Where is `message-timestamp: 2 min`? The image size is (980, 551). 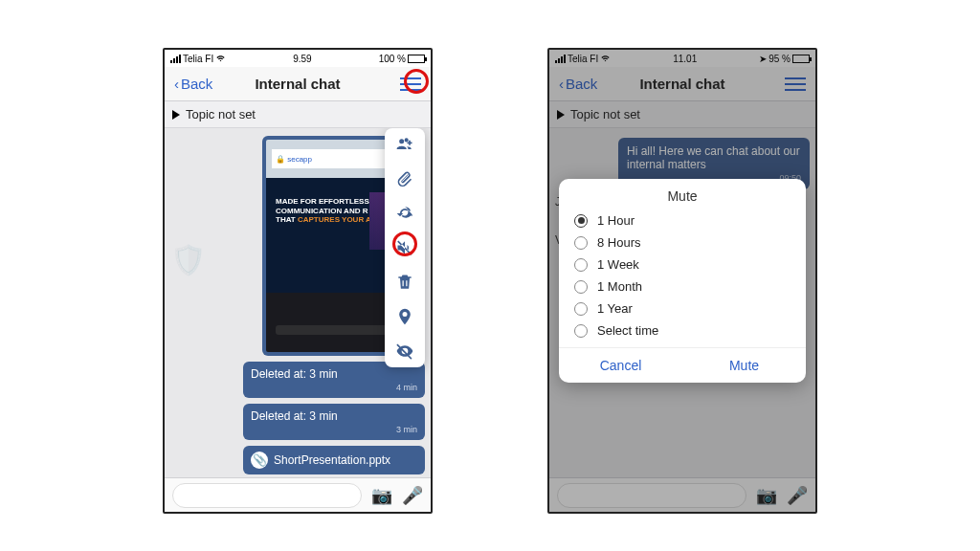 message-timestamp: 2 min is located at coordinates (296, 476).